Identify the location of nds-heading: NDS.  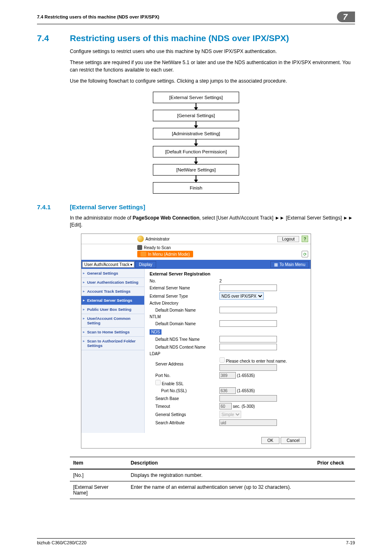
(155, 332).